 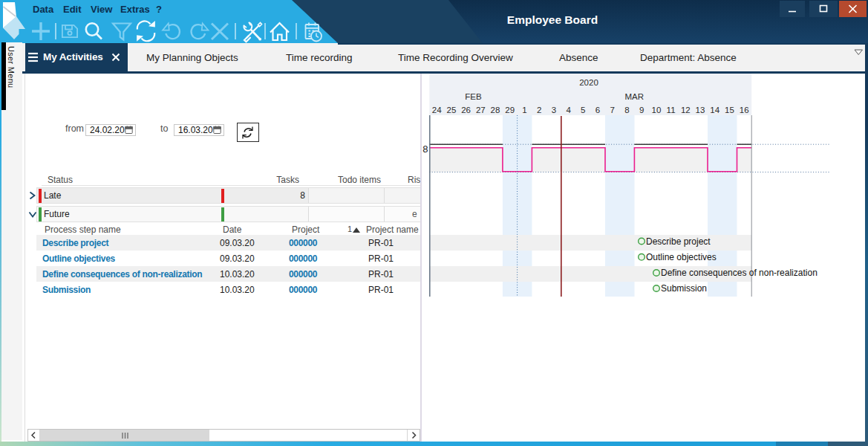 I want to click on svg-text: 2020, so click(x=589, y=83).